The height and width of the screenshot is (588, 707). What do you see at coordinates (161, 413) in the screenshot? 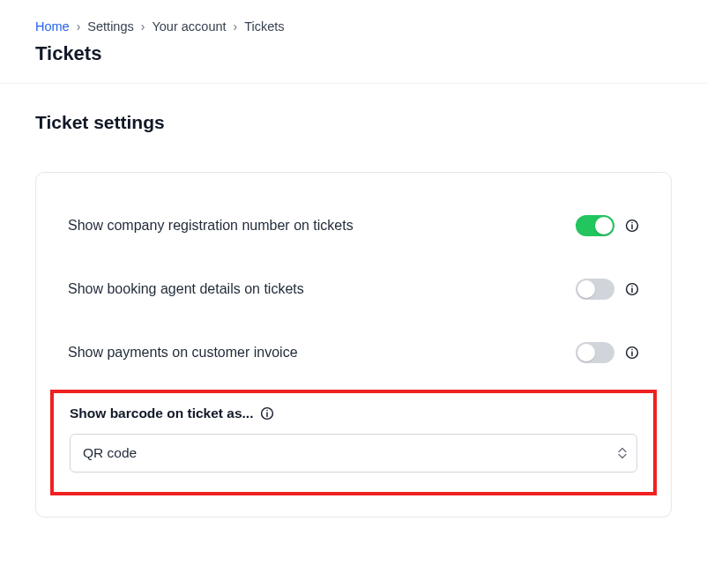
I see `barcode-field-label: Show barcode on ticket as...` at bounding box center [161, 413].